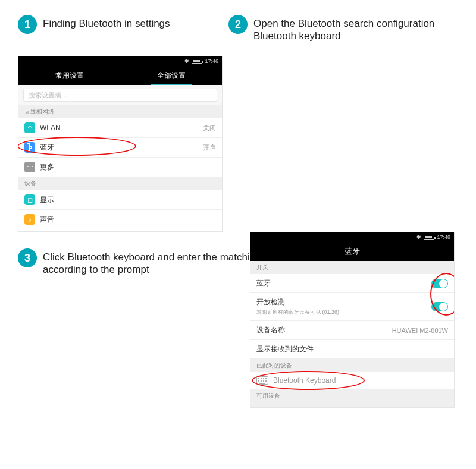 Image resolution: width=476 pixels, height=469 pixels. I want to click on bluetooth-icon, so click(30, 147).